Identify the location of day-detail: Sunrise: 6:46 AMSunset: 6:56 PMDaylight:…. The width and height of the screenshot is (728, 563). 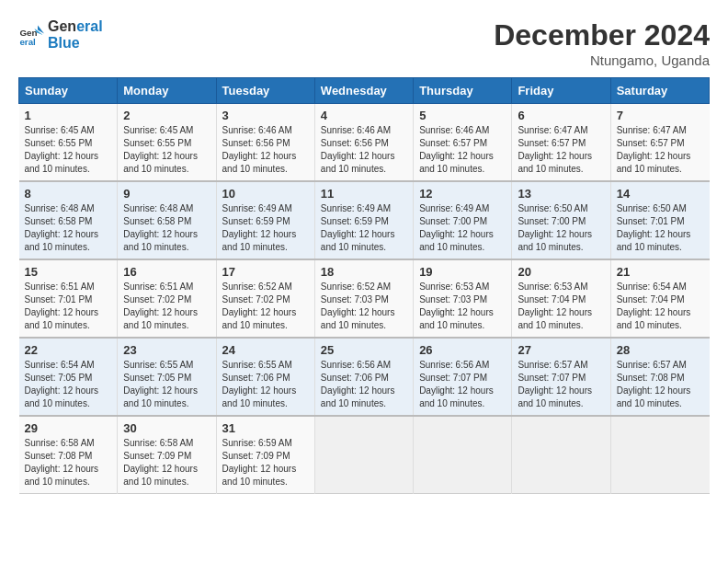
(266, 150).